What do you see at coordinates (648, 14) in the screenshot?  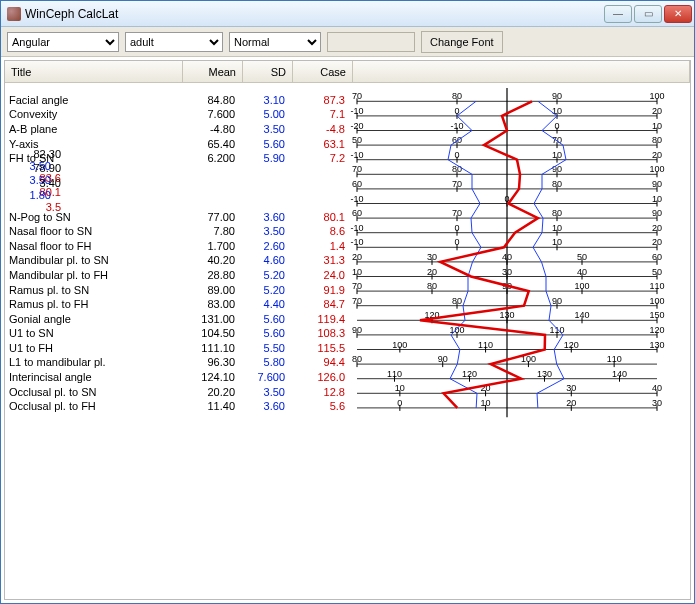 I see `maximize-button: ▭` at bounding box center [648, 14].